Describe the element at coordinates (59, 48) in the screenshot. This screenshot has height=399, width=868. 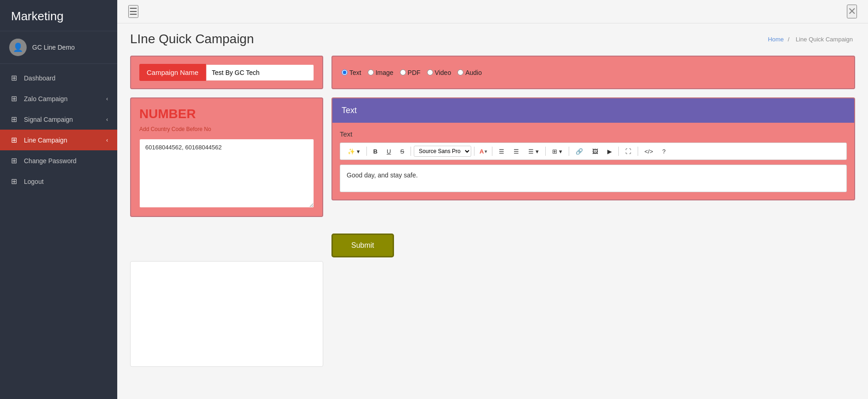
I see `sidebar-user: 👤 GC Line Demo` at that location.